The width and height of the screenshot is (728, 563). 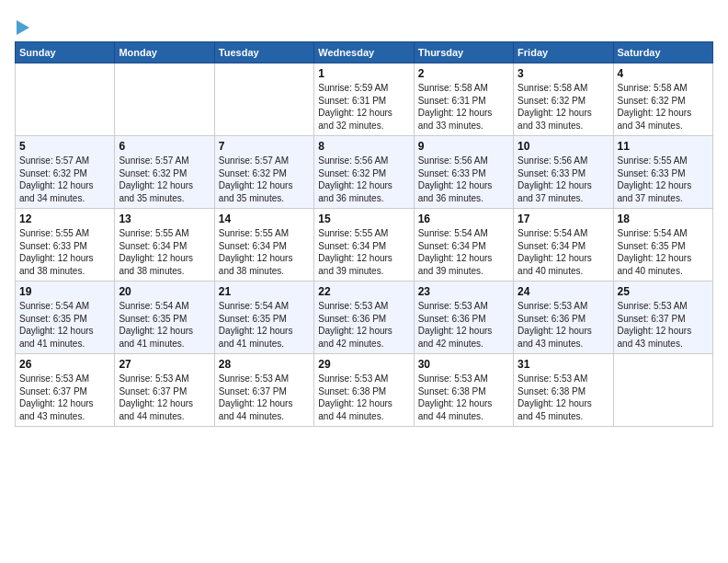 I want to click on day-number: 30, so click(x=463, y=364).